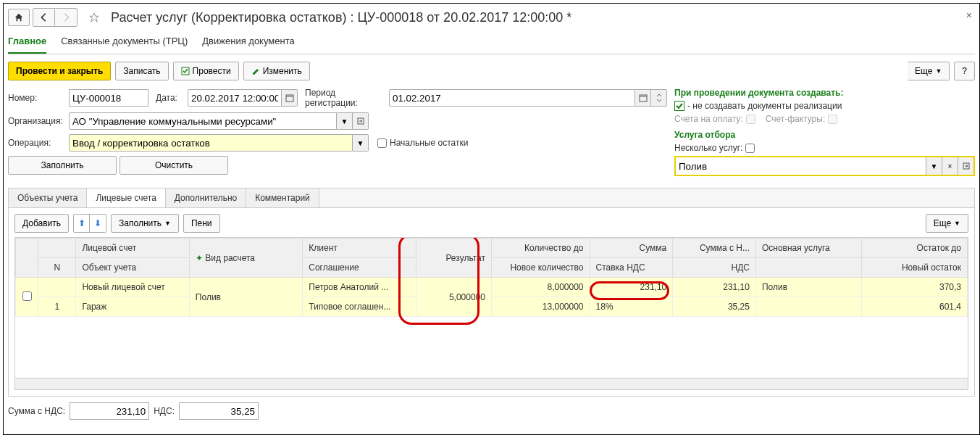 This screenshot has width=980, height=435. Describe the element at coordinates (492, 287) in the screenshot. I see `table-row: Новый лицевой счет Полив Петров Анатолий…` at that location.